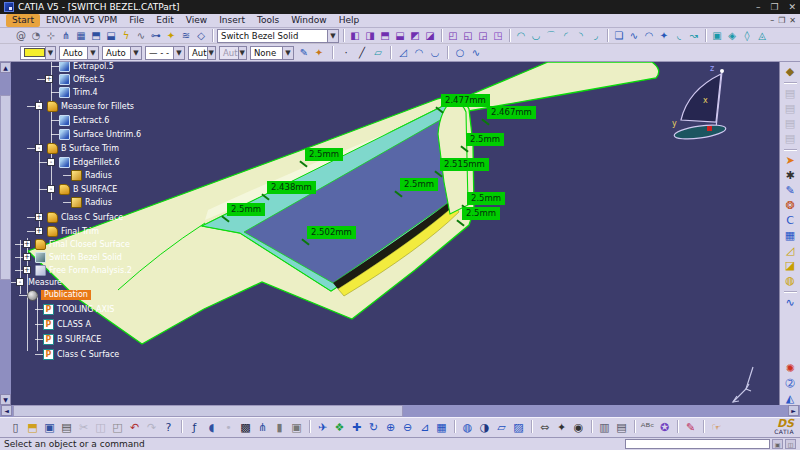 This screenshot has width=800, height=450. What do you see at coordinates (45, 282) in the screenshot?
I see `tree-node-label: Measure` at bounding box center [45, 282].